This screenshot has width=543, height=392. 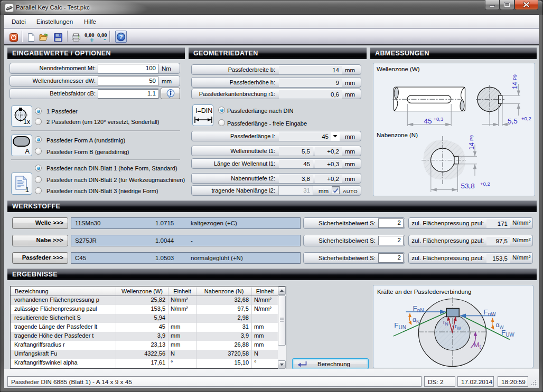 What do you see at coordinates (416, 320) in the screenshot?
I see `svg-text: αN` at bounding box center [416, 320].